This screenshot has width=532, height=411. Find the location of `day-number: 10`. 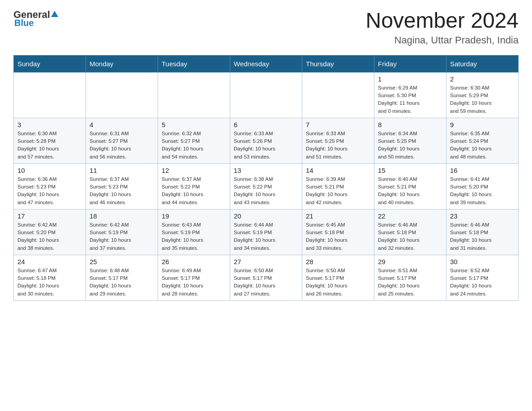

day-number: 10 is located at coordinates (50, 170).